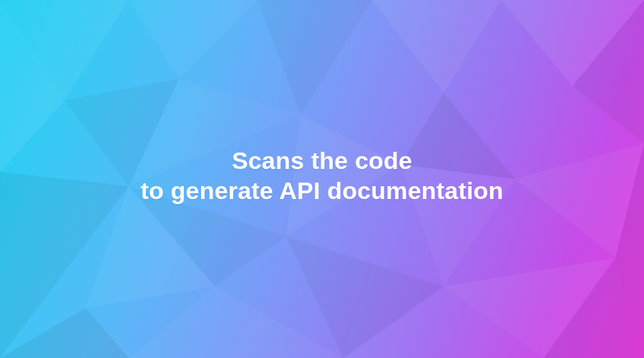 This screenshot has width=644, height=358. Describe the element at coordinates (322, 190) in the screenshot. I see `headline-line-2: to generate API documentation` at that location.